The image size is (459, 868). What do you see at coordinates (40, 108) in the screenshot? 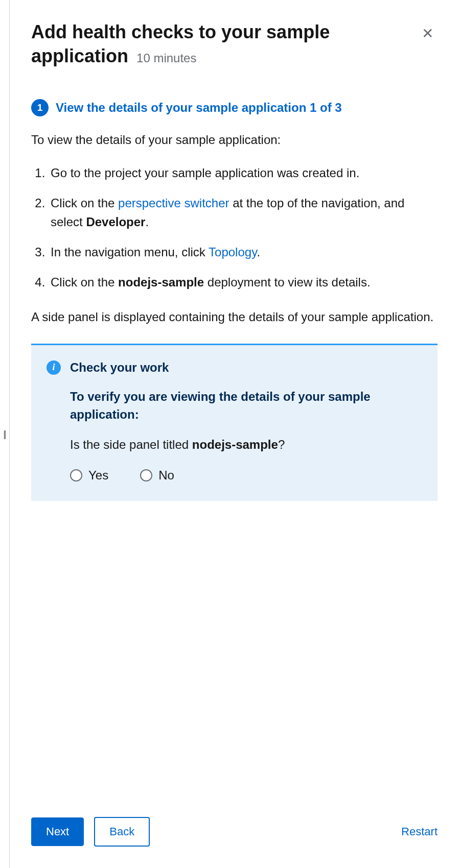
I see `step-number-badge: 1` at bounding box center [40, 108].